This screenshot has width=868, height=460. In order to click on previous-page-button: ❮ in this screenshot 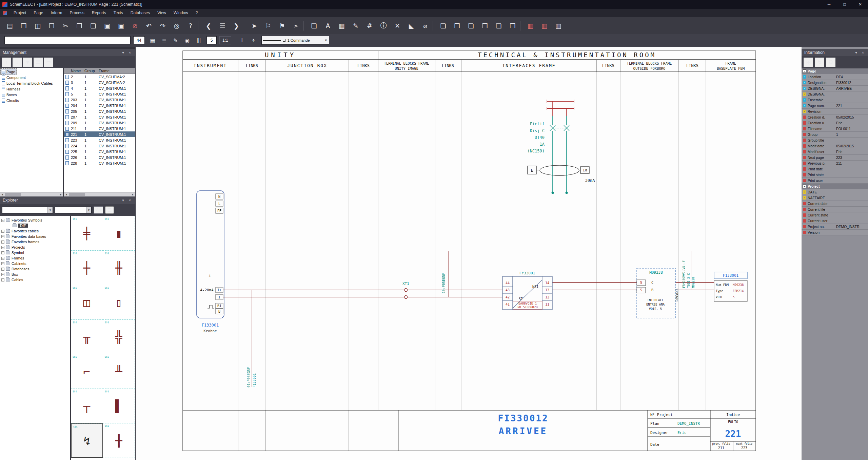, I will do `click(209, 26)`.